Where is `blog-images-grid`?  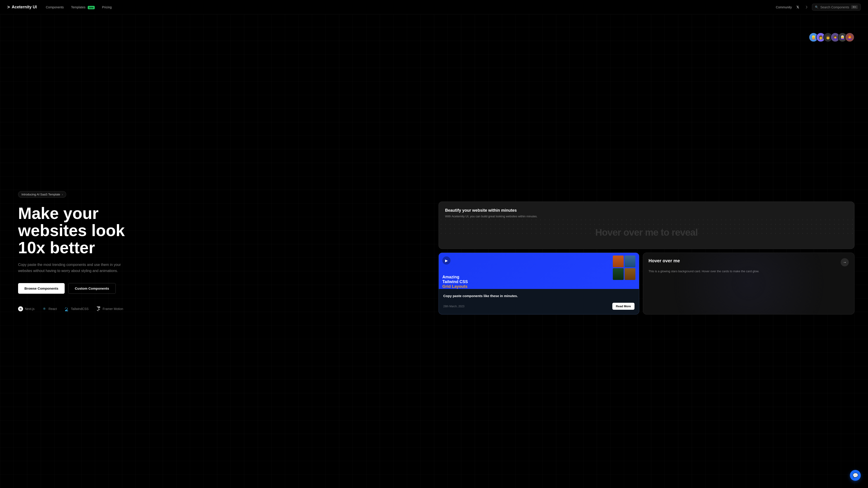 blog-images-grid is located at coordinates (624, 268).